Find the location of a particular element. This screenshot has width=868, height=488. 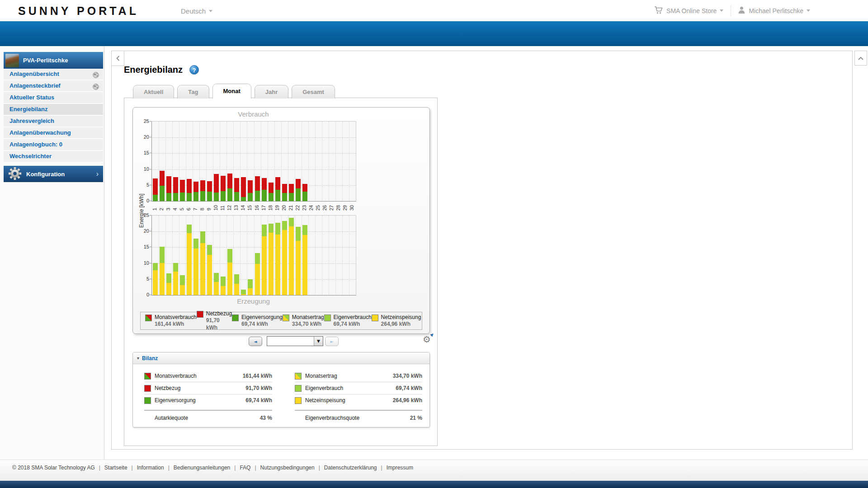

footer-link-nutzungsbedingungen: Nutzungsbedingungen is located at coordinates (288, 468).